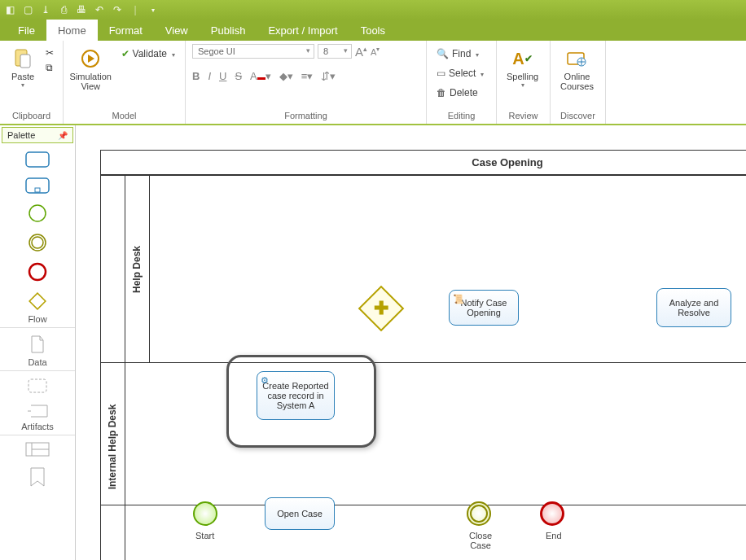 The image size is (746, 560). What do you see at coordinates (37, 135) in the screenshot?
I see `palette-header: Palette 📌` at bounding box center [37, 135].